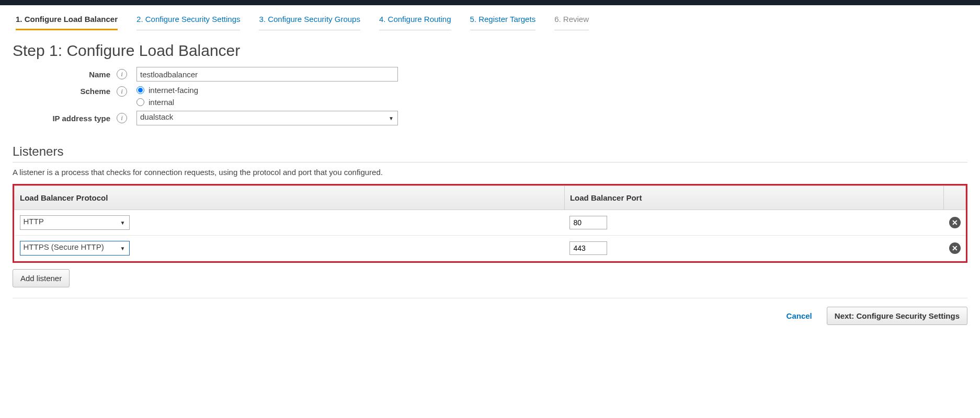  I want to click on row-ip-address-type: IP address type i dualstack ▼, so click(490, 118).